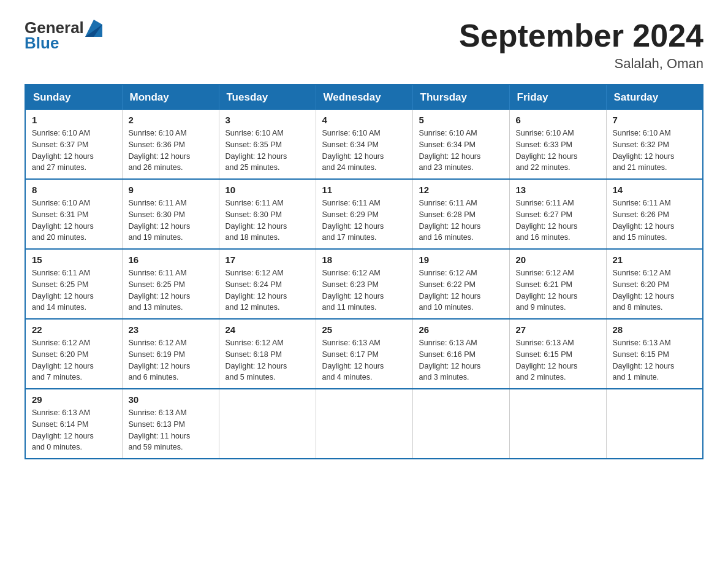 Image resolution: width=728 pixels, height=563 pixels. What do you see at coordinates (461, 330) in the screenshot?
I see `day-number: 26` at bounding box center [461, 330].